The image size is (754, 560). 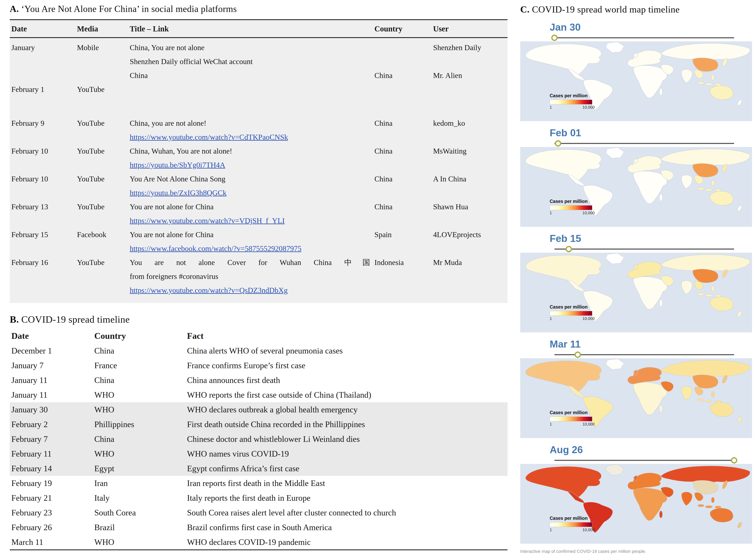 What do you see at coordinates (216, 248) in the screenshot?
I see `video-link: https://www.facebook.com/watch/?v=587555…` at bounding box center [216, 248].